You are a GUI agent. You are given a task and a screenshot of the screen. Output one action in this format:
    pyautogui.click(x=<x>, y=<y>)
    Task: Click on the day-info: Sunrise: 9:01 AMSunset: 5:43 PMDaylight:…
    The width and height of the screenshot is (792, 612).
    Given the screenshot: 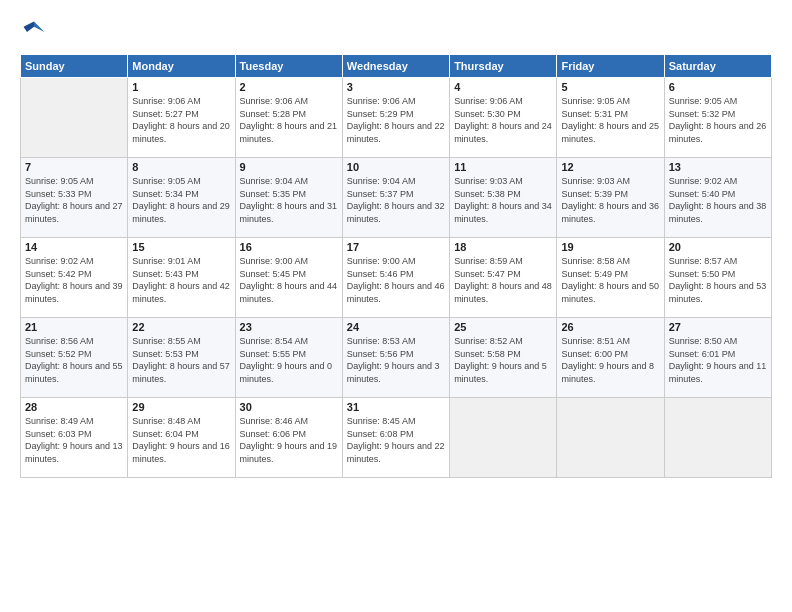 What is the action you would take?
    pyautogui.click(x=181, y=280)
    